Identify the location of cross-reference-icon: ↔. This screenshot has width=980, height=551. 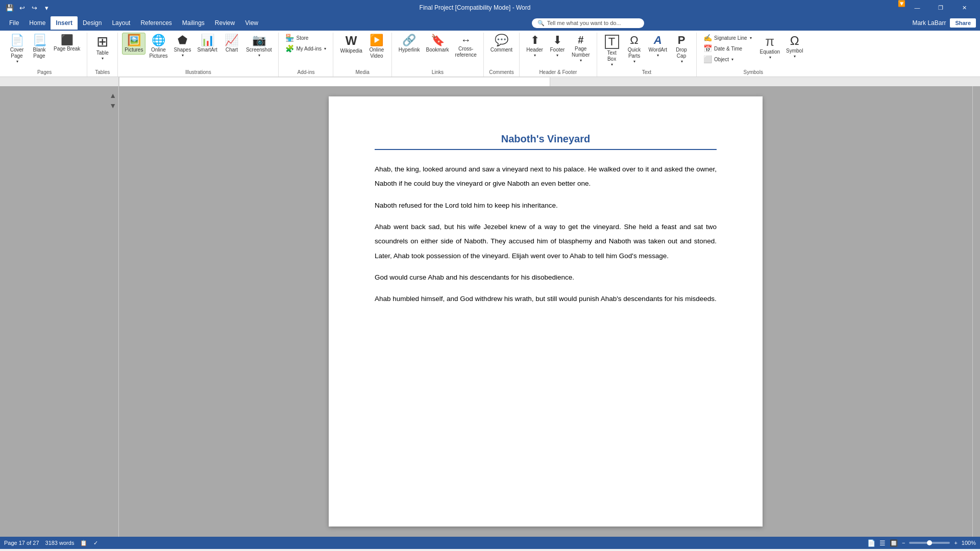
(466, 40).